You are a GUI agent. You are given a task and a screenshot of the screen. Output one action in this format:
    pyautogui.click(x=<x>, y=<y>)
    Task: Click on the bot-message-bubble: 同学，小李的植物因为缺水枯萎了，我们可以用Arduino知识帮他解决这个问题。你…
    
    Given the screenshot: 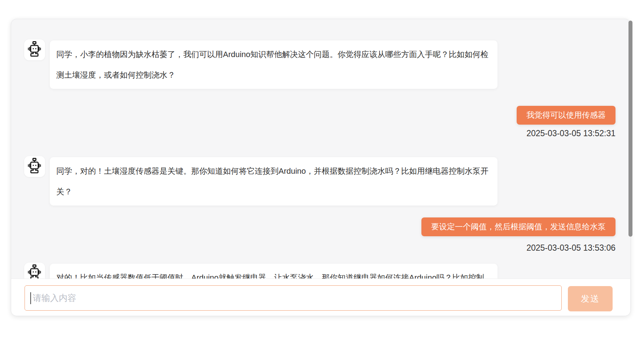 What is the action you would take?
    pyautogui.click(x=273, y=65)
    